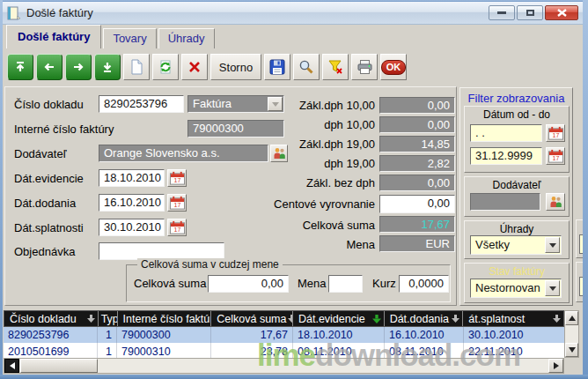 This screenshot has width=588, height=379. I want to click on save-button, so click(277, 67).